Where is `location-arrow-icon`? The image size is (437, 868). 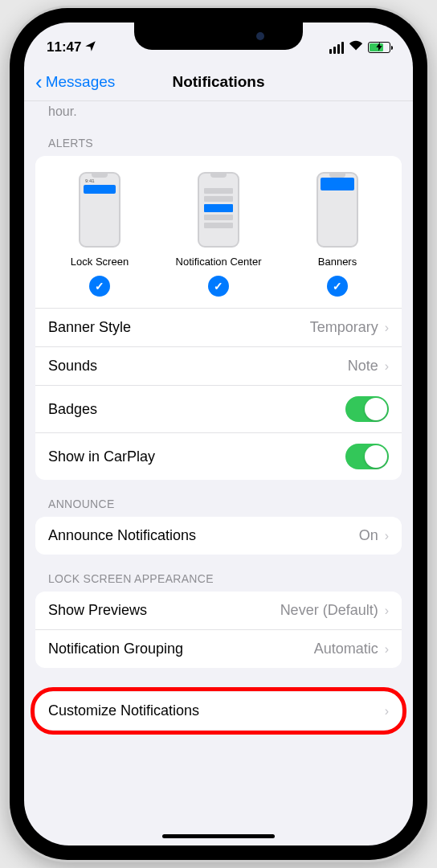
location-arrow-icon is located at coordinates (90, 47).